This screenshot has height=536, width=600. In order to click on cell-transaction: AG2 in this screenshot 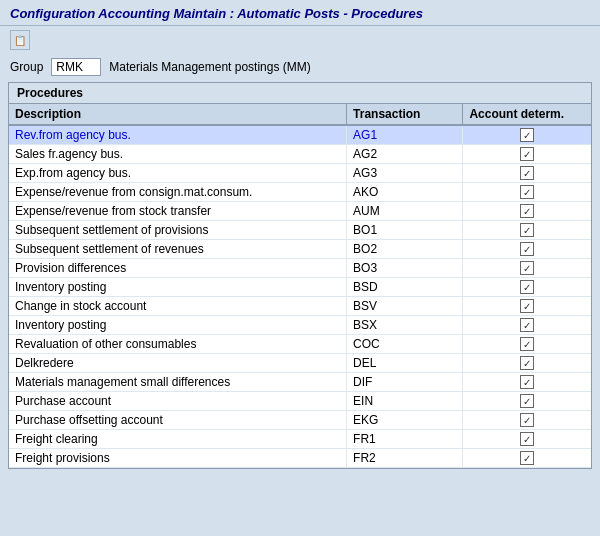, I will do `click(405, 154)`.